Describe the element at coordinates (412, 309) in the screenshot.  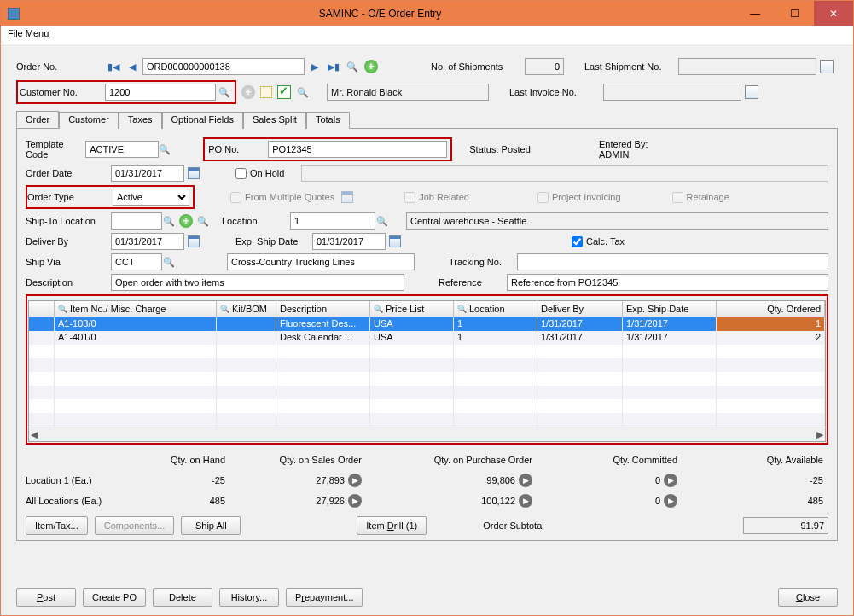
I see `col-price: 🔍Price List` at that location.